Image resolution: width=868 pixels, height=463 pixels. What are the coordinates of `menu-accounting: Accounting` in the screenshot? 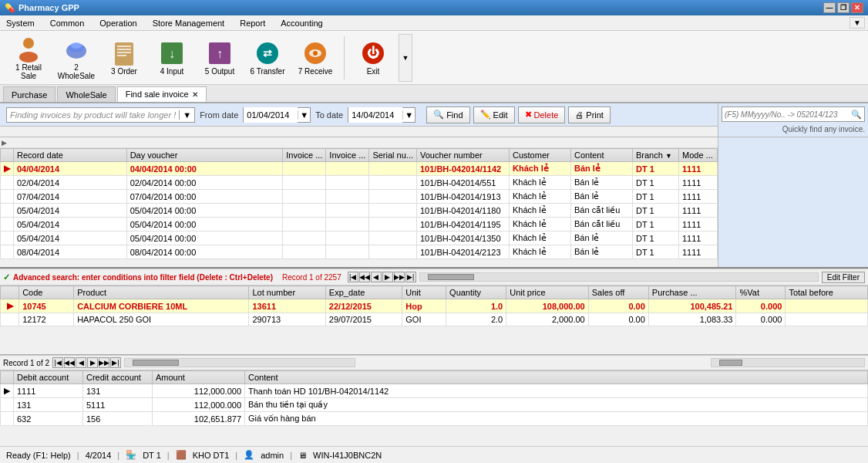 It's located at (301, 23).